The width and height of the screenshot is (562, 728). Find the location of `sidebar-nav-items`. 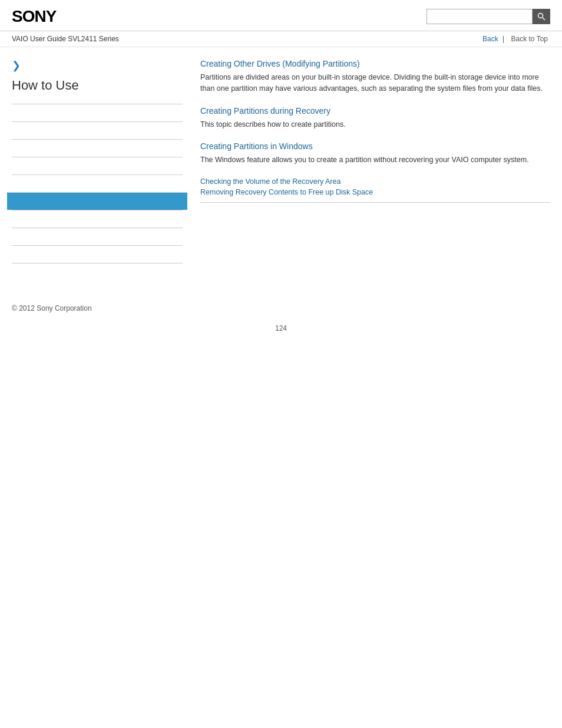

sidebar-nav-items is located at coordinates (97, 192).